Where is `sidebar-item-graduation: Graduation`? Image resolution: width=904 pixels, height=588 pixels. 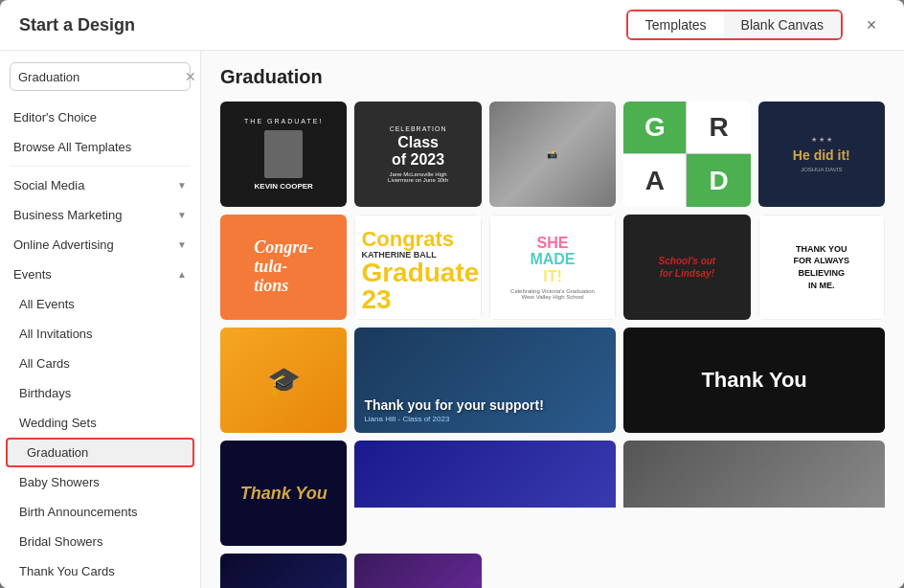 sidebar-item-graduation: Graduation is located at coordinates (100, 452).